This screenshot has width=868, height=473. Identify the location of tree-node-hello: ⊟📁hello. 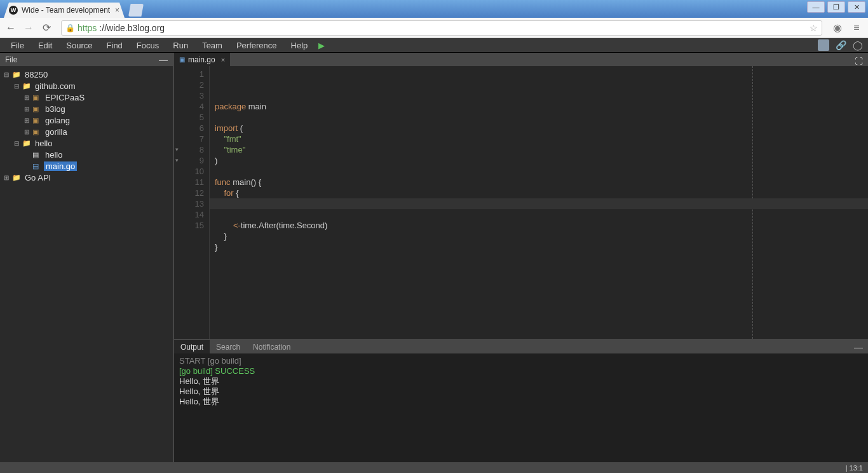
(86, 143).